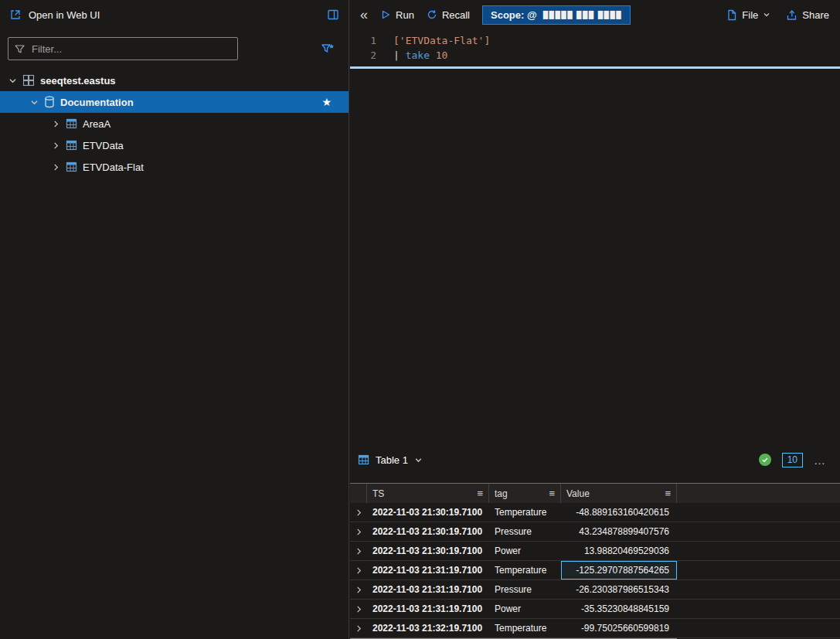 The height and width of the screenshot is (639, 840). What do you see at coordinates (175, 15) in the screenshot?
I see `sidebar-top-bar: Open in Web UI` at bounding box center [175, 15].